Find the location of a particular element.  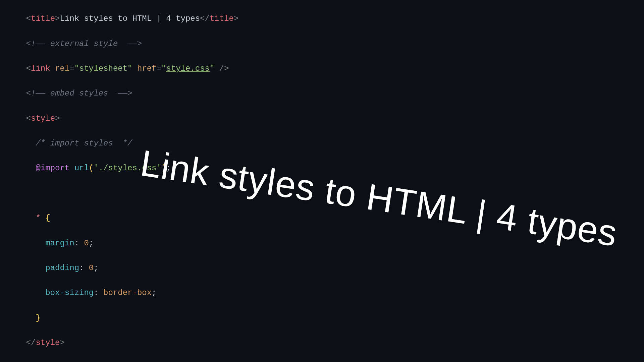

code-line: </style> is located at coordinates (325, 343).